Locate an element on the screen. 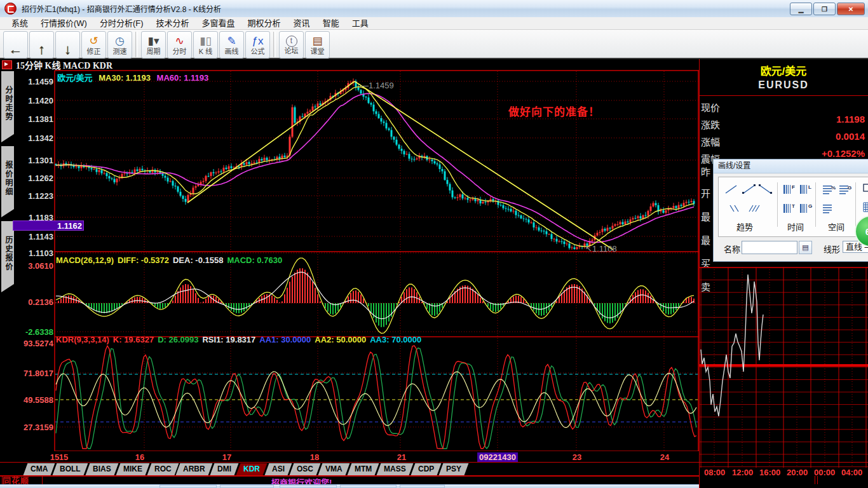  horizontal-lines-icon is located at coordinates (829, 208).